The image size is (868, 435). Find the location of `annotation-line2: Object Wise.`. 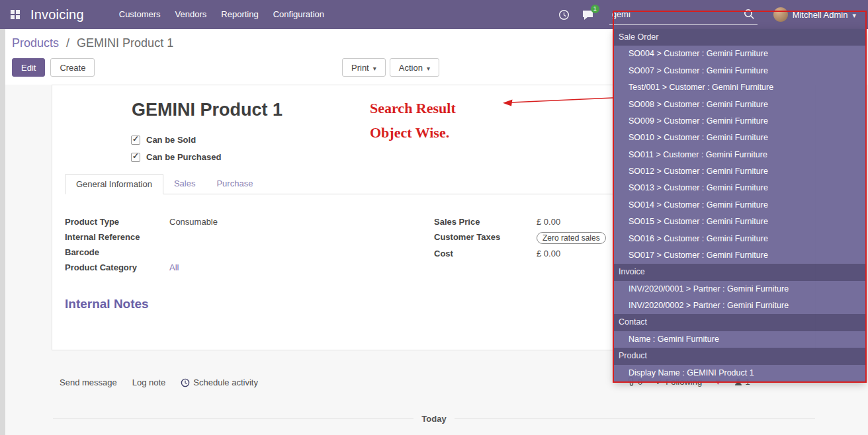

annotation-line2: Object Wise. is located at coordinates (413, 132).